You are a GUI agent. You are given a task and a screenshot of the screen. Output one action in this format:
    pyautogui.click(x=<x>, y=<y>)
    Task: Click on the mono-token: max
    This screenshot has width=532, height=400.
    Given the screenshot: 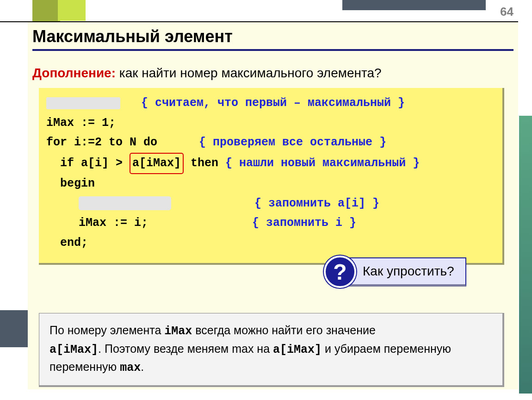 What is the action you would take?
    pyautogui.click(x=130, y=368)
    